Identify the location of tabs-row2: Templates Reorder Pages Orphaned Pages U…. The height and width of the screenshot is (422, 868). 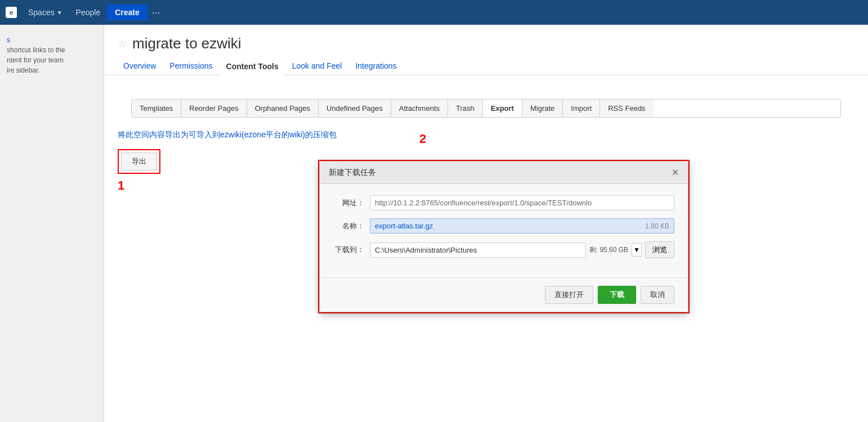
(486, 108).